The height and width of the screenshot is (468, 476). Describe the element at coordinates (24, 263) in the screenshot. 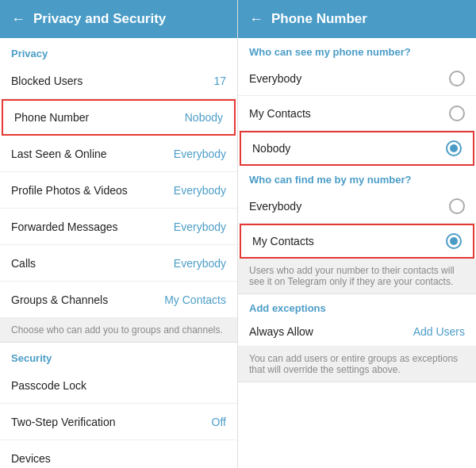

I see `calls-label: Calls` at that location.